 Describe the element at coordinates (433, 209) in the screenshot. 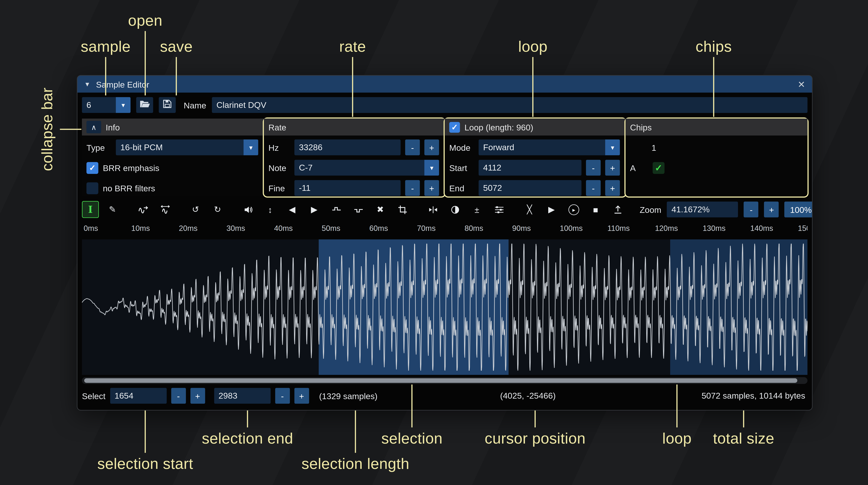

I see `reverse-button` at that location.